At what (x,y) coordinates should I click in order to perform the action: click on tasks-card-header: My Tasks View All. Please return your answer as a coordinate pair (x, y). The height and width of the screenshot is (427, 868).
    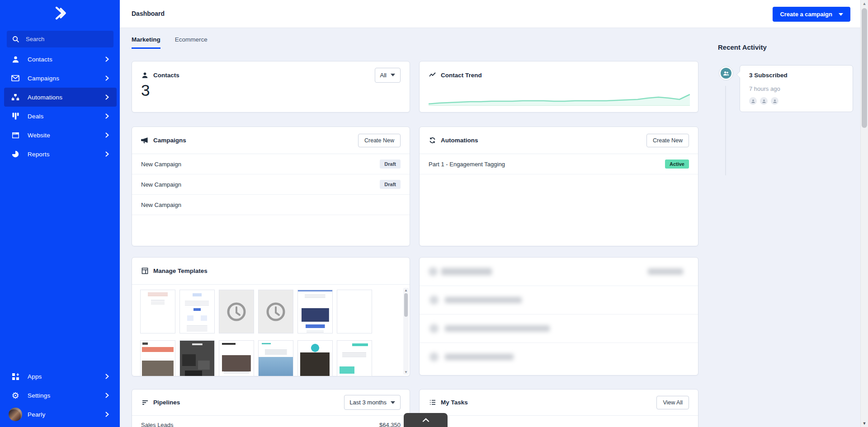
    Looking at the image, I should click on (559, 403).